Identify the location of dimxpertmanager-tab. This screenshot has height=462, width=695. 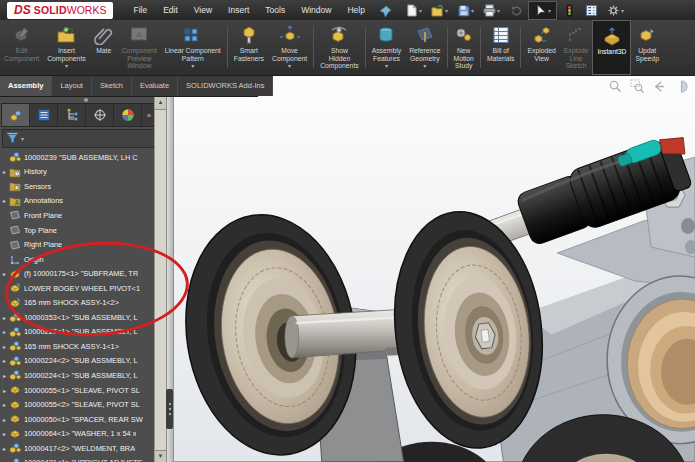
(100, 115).